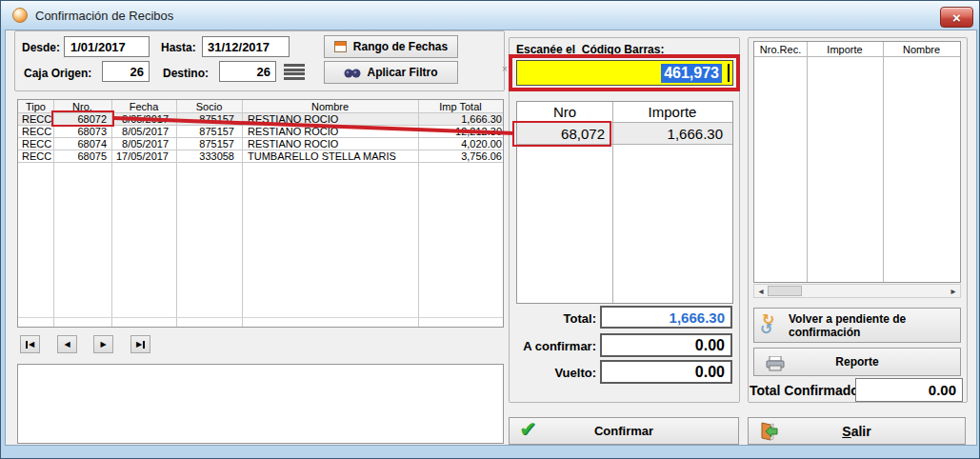 Image resolution: width=980 pixels, height=459 pixels. I want to click on cell: TUMBARELLO STELLA MARIS, so click(330, 156).